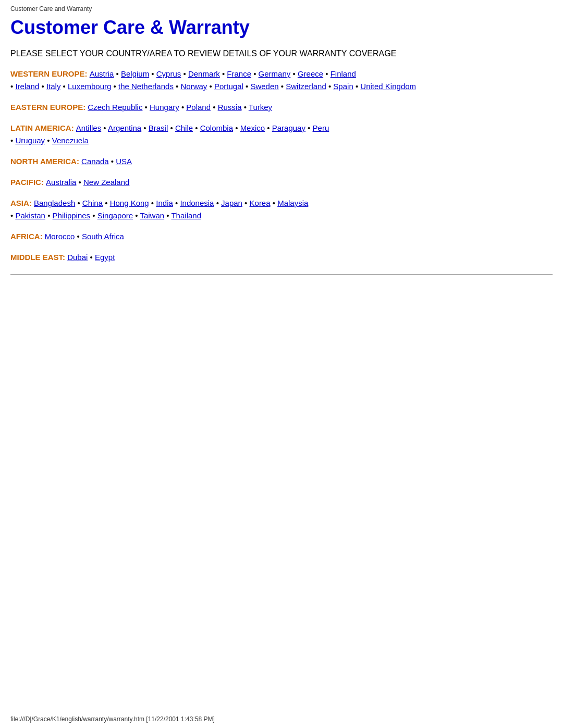 The image size is (563, 728). What do you see at coordinates (30, 216) in the screenshot?
I see `country-link-pakistan: Pakistan` at bounding box center [30, 216].